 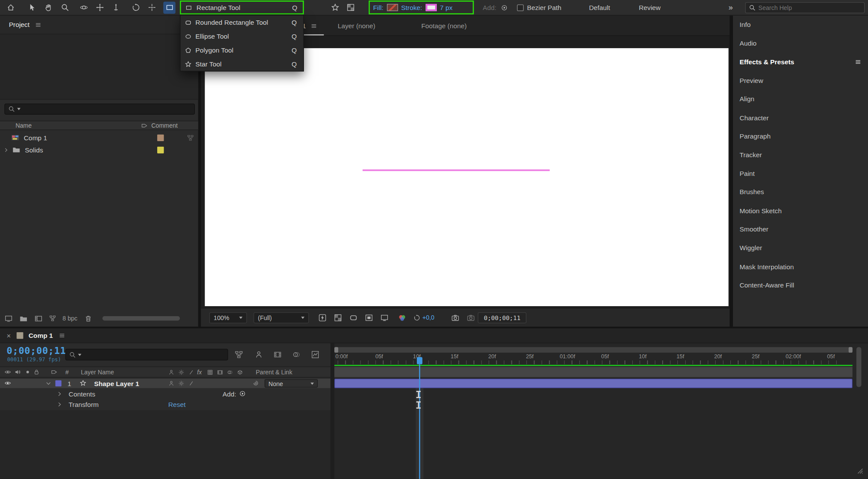 What do you see at coordinates (801, 99) in the screenshot?
I see `panel-tab-align: Align` at bounding box center [801, 99].